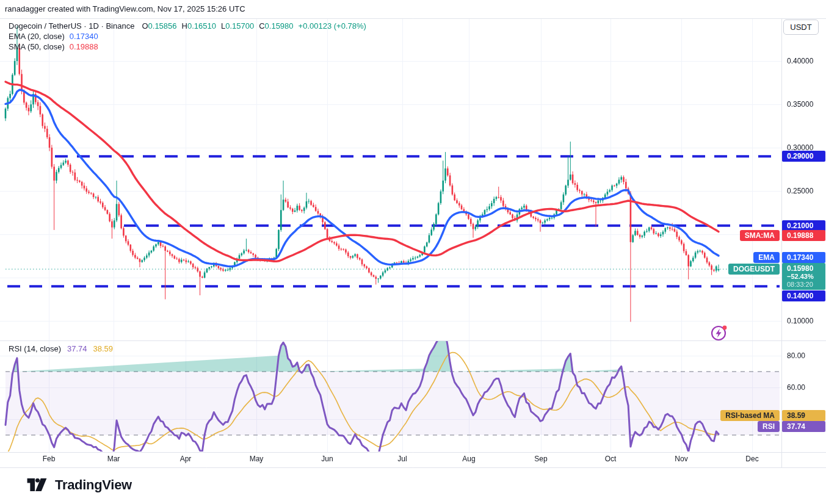 The height and width of the screenshot is (504, 826). Describe the element at coordinates (767, 257) in the screenshot. I see `ema-name-tag: EMA` at that location.